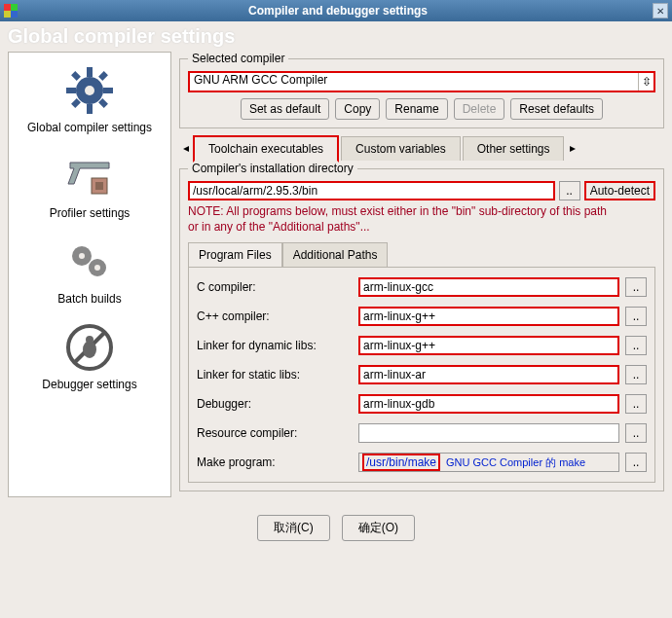 The height and width of the screenshot is (618, 672). Describe the element at coordinates (236, 255) in the screenshot. I see `subtab-program-files: Program Files` at that location.